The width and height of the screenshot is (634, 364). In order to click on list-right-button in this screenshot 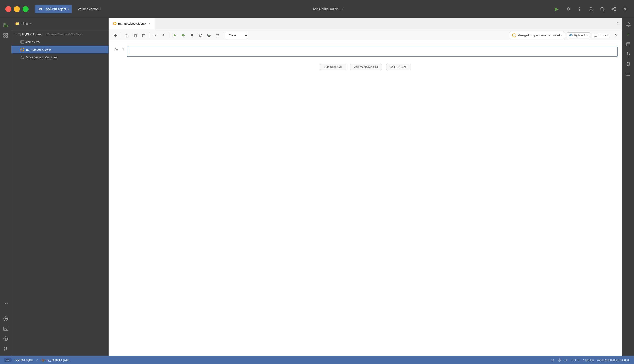, I will do `click(628, 74)`.